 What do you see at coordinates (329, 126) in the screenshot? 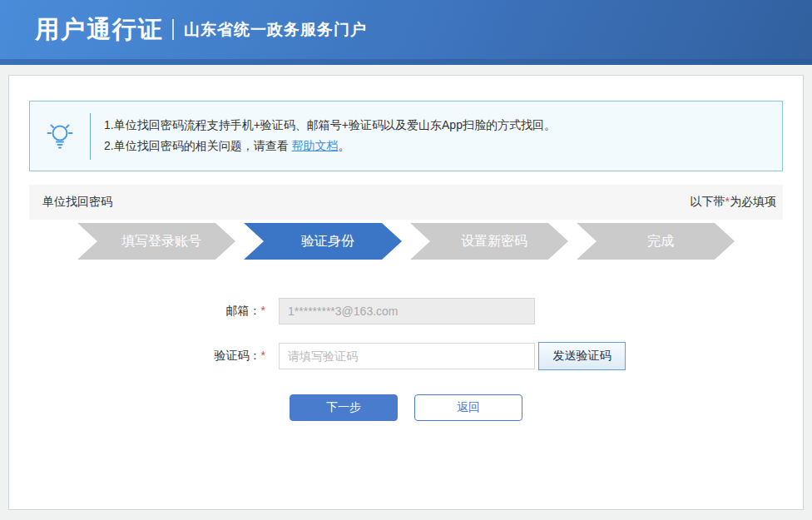
I see `notice-line-1: 1.单位找回密码流程支持手机+验证码、邮箱号+验证码以及爱山东App扫脸的方式找…` at bounding box center [329, 126].